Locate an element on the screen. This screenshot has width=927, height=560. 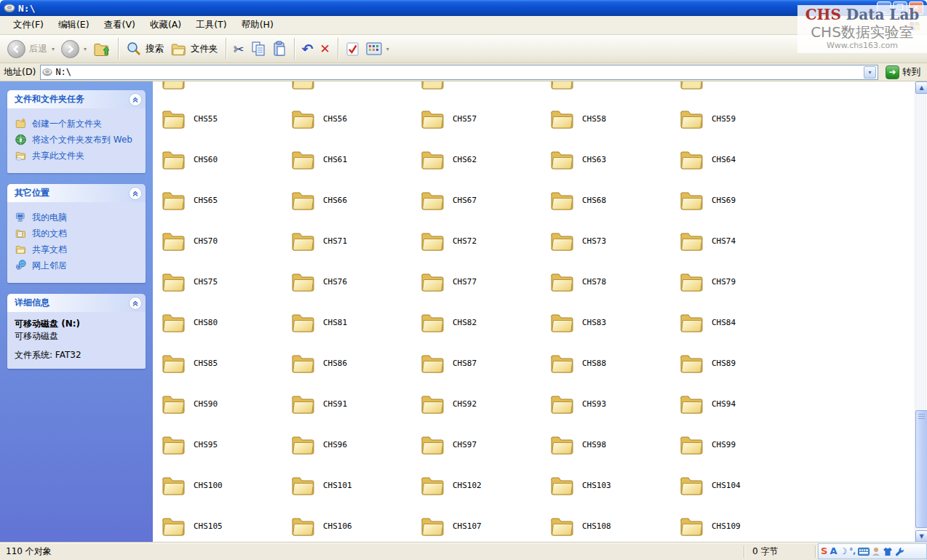
publish-web-task: 将这个文件夹发布到 Web is located at coordinates (78, 140).